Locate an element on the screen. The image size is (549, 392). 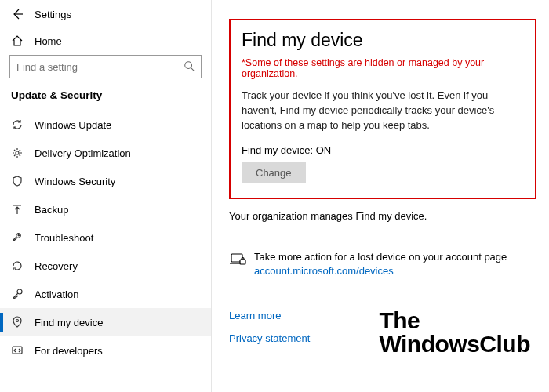
sidebar-item-for-developers: For developers is located at coordinates (105, 350).